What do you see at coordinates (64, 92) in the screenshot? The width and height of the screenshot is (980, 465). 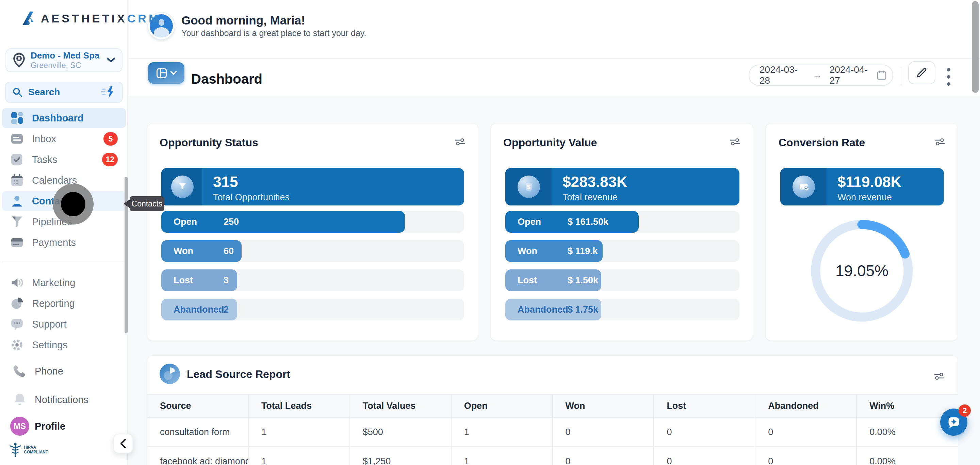 I see `search-input: Search` at bounding box center [64, 92].